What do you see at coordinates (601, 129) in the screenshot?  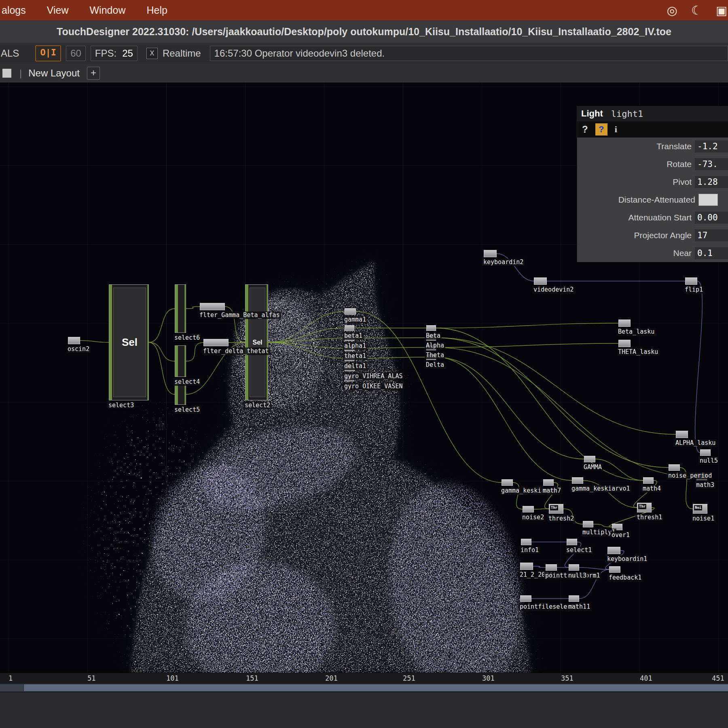 I see `python-help-icon: ?` at bounding box center [601, 129].